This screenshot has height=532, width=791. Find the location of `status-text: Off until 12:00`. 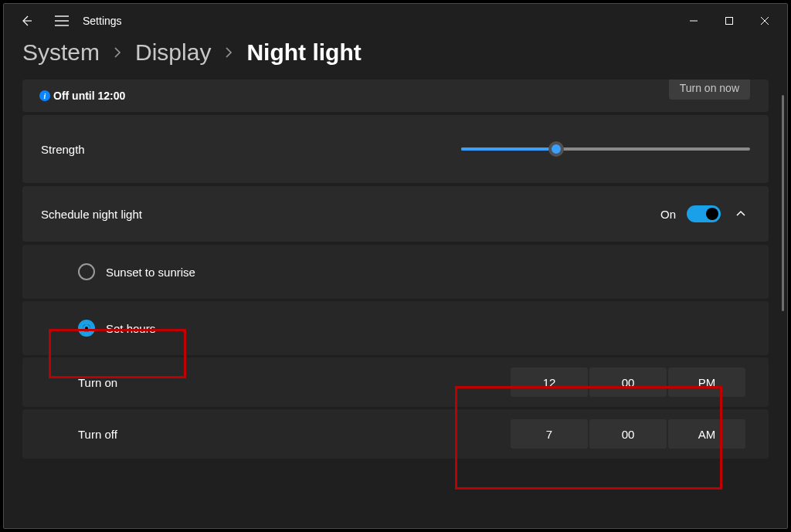

status-text: Off until 12:00 is located at coordinates (90, 96).